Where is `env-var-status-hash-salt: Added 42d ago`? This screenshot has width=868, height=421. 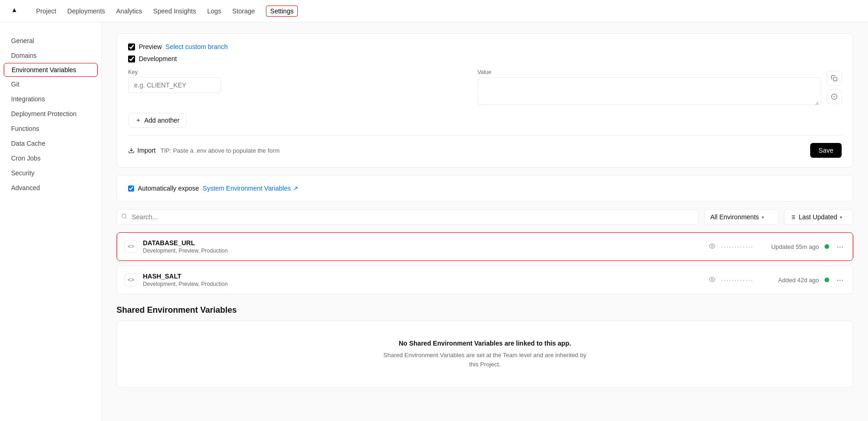 env-var-status-hash-salt: Added 42d ago is located at coordinates (791, 280).